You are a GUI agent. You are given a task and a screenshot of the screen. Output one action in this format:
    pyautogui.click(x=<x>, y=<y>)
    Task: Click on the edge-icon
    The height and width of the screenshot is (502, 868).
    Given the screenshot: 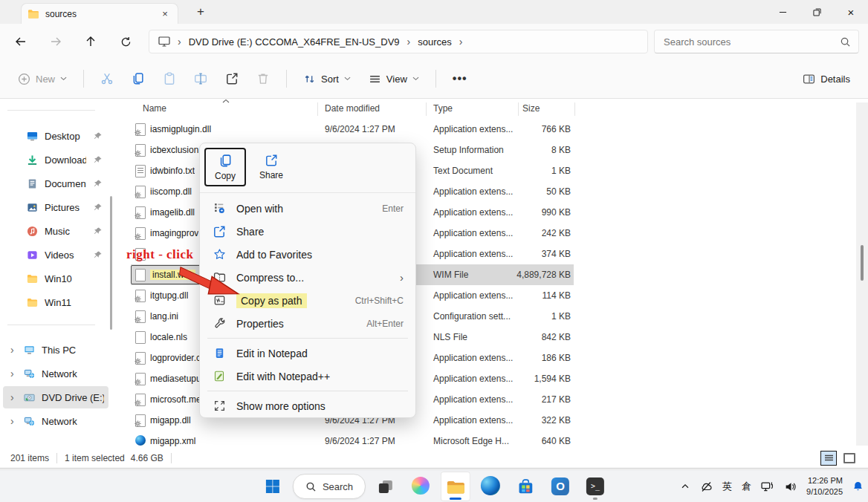 What is the action you would take?
    pyautogui.click(x=490, y=487)
    